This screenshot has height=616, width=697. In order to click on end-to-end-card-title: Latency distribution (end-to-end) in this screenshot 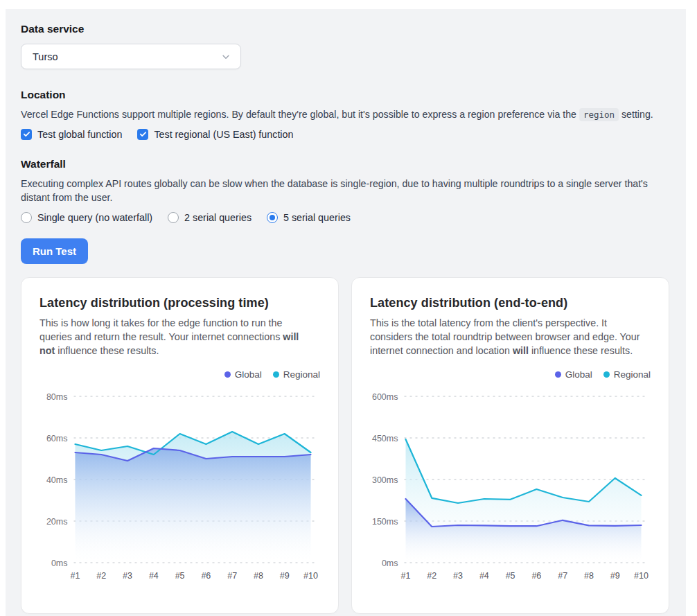, I will do `click(510, 303)`.